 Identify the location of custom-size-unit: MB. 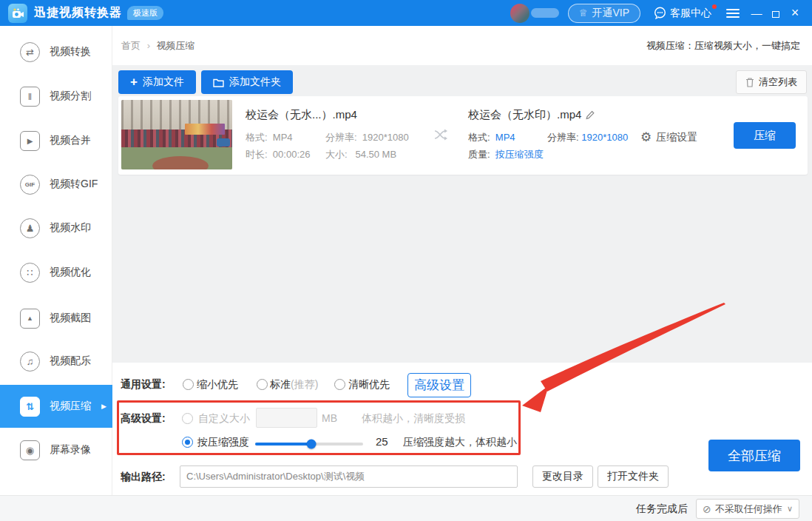
(330, 418).